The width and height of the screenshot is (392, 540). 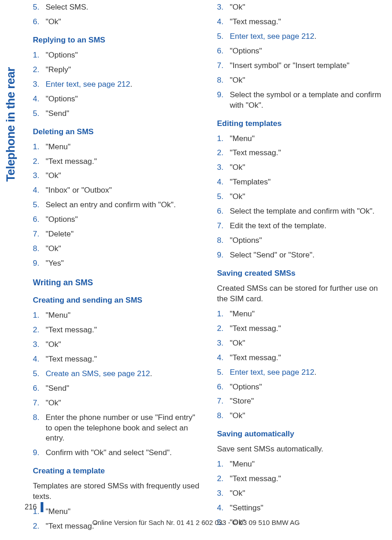 I want to click on list-text: "Insert symbol" or "Insert template", so click(x=309, y=66).